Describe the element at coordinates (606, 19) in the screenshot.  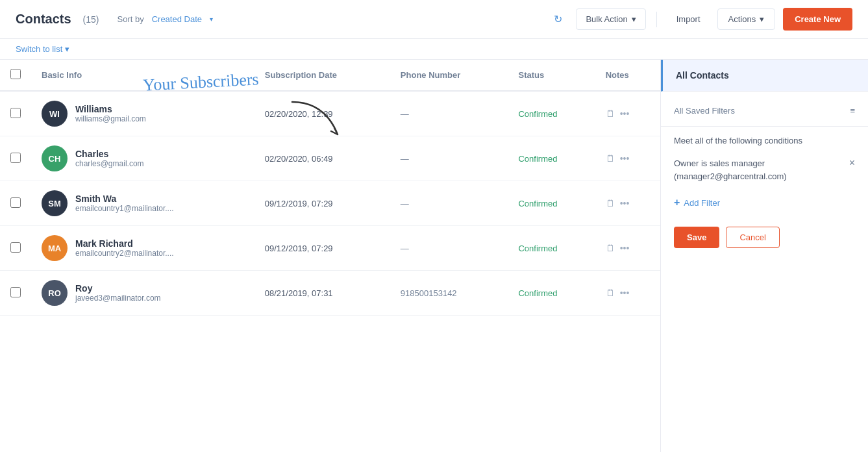
I see `bulk-action-label: Bulk Action` at that location.